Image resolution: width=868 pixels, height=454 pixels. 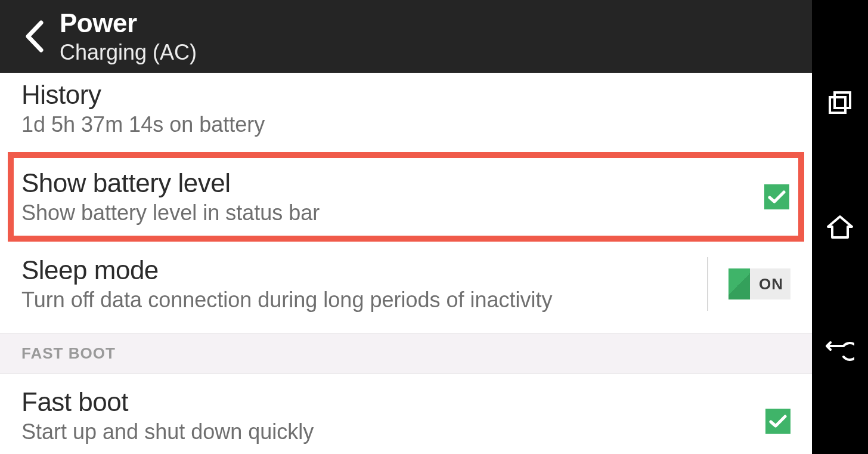 What do you see at coordinates (840, 104) in the screenshot?
I see `recent-apps-icon` at bounding box center [840, 104].